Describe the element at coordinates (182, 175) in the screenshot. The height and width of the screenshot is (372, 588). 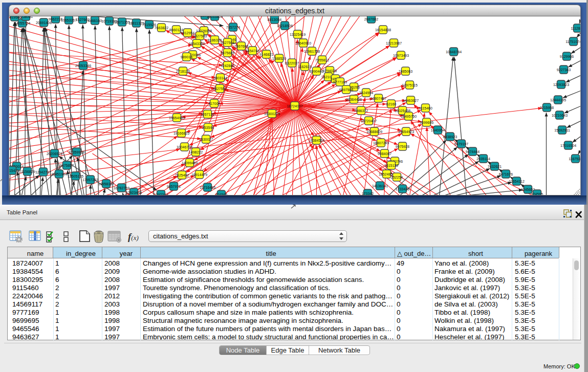
I see `svg-text: 7625402` at that location.